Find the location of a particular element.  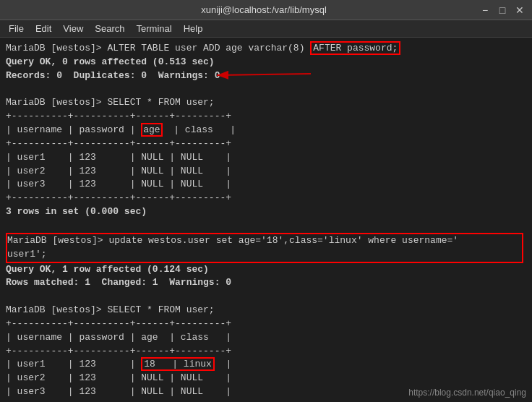

terminal-table2-bot: +----------+----------+------+---------+ is located at coordinates (266, 401).